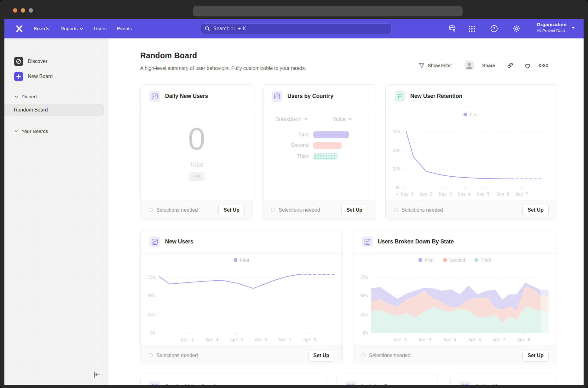 The image size is (588, 388). I want to click on sidebar-section-pinned: Pinned, so click(26, 97).